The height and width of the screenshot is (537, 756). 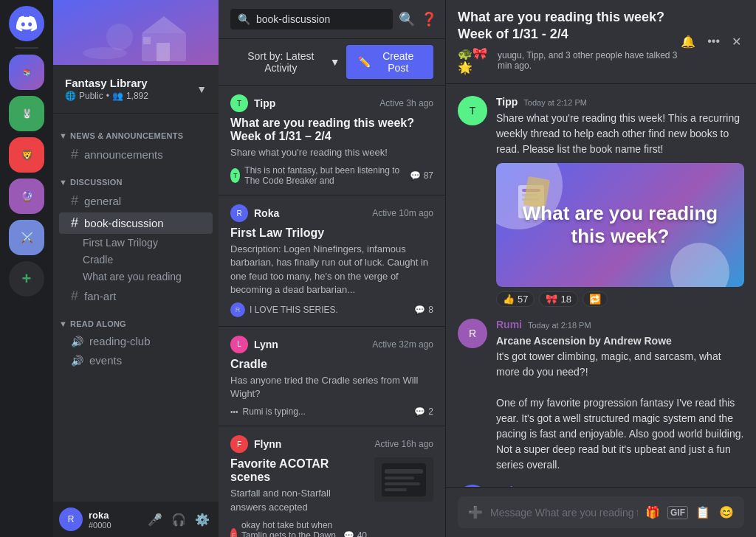 I want to click on server-icon-fantasy-library: 📚, so click(x=27, y=72).